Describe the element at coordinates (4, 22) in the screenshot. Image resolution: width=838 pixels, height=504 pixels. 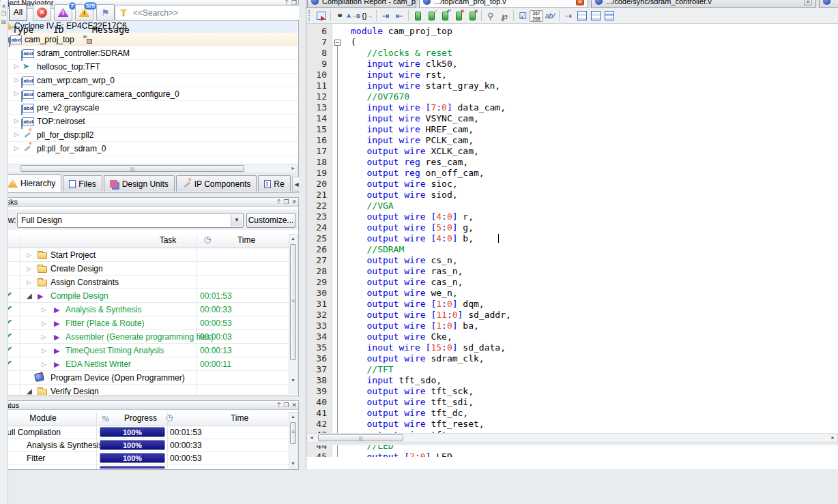
I see `dock-icon: ▤` at that location.